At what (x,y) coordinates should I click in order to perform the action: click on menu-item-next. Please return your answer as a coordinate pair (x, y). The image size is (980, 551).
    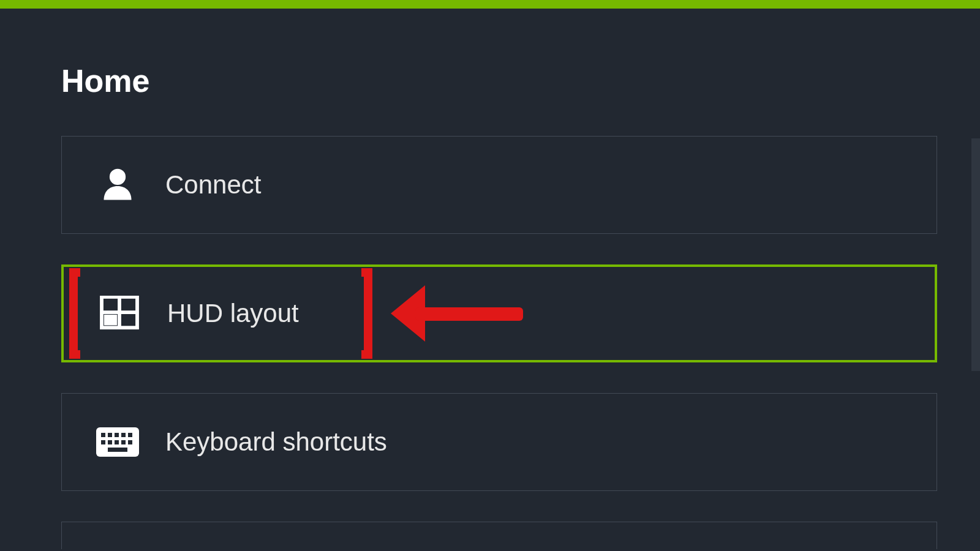
    Looking at the image, I should click on (499, 535).